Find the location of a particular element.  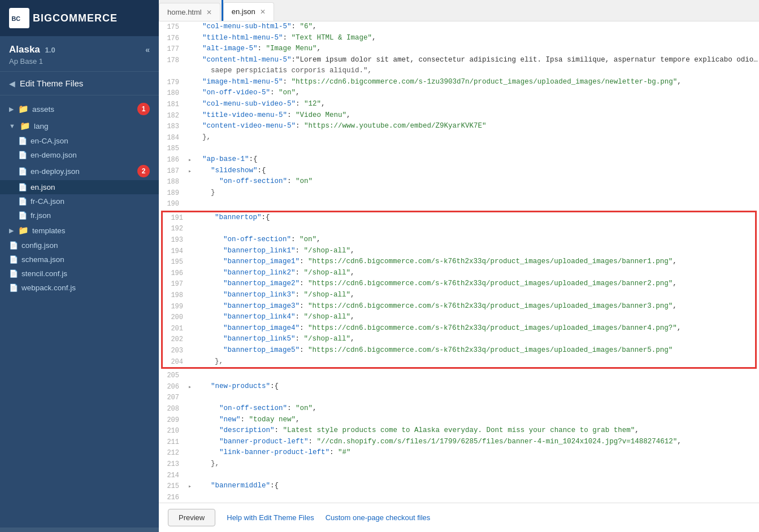

code-line: 186▸ "ap-base-1":{ is located at coordinates (459, 160).